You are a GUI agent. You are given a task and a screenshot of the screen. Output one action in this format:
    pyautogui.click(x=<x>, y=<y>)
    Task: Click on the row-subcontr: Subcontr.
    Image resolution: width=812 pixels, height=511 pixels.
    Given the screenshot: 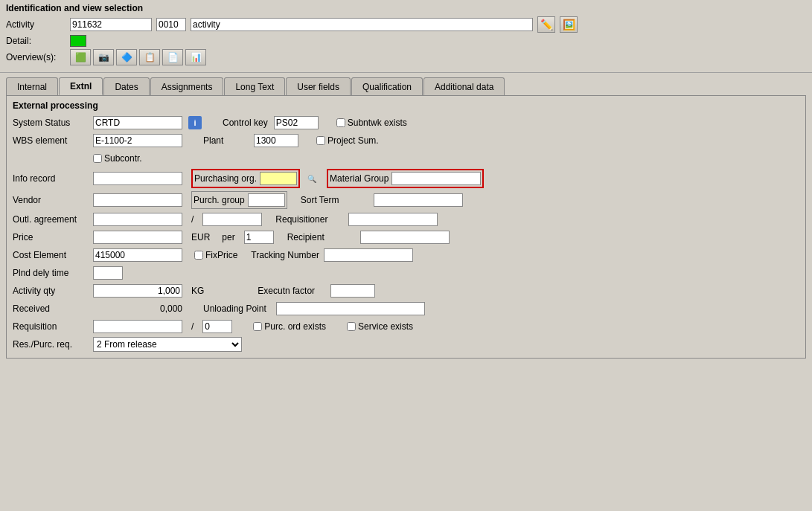 What is the action you would take?
    pyautogui.click(x=406, y=158)
    